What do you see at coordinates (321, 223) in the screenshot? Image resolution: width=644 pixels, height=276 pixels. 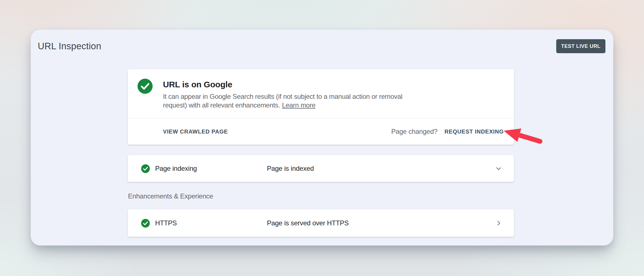 I see `https-row: HTTPS Page is served over HTTPS` at bounding box center [321, 223].